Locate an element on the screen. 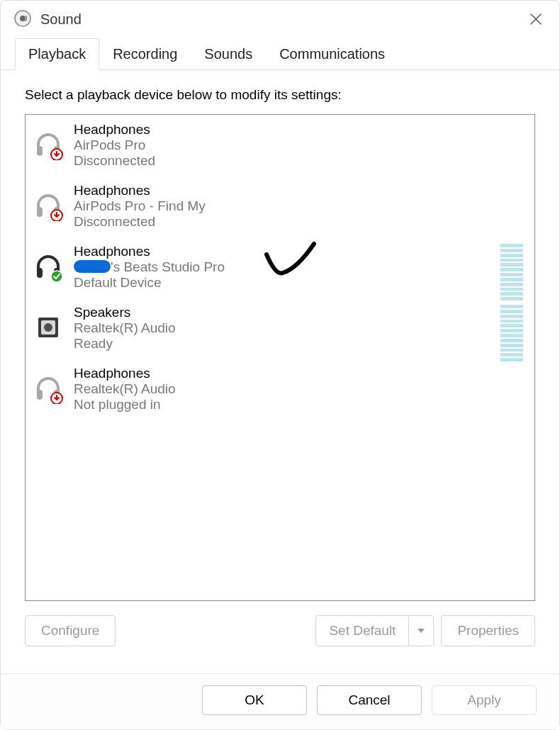  chevron-down-icon is located at coordinates (421, 631).